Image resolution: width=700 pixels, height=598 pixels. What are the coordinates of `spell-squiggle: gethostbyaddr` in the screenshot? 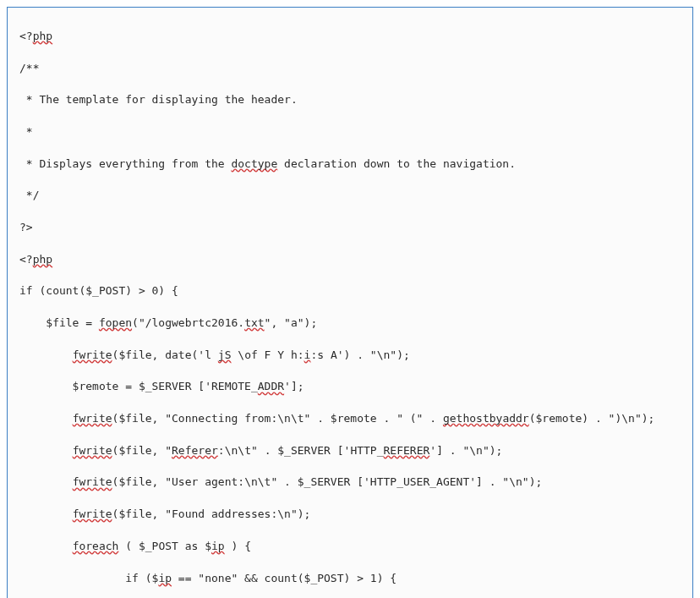 It's located at (486, 418).